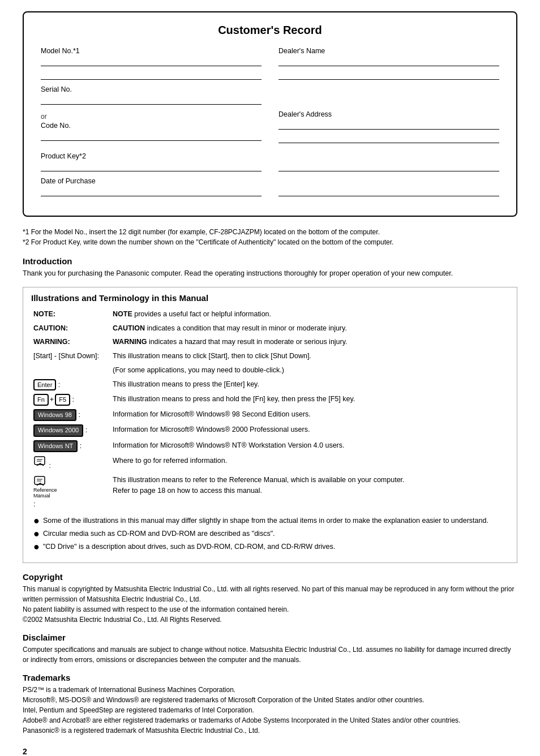  Describe the element at coordinates (270, 731) in the screenshot. I see `trademark-line-4: Panasonic® is a registered trademark of …` at that location.